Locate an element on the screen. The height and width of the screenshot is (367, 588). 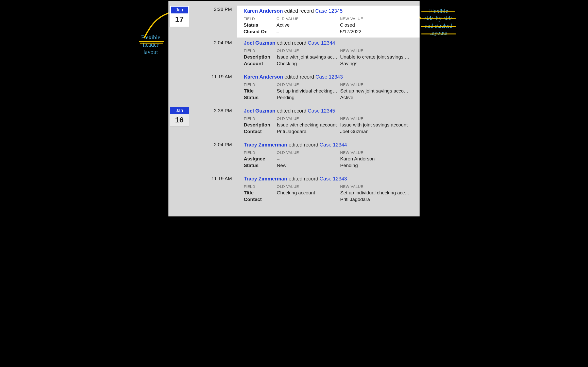
change-new: Karen Anderson is located at coordinates (377, 159).